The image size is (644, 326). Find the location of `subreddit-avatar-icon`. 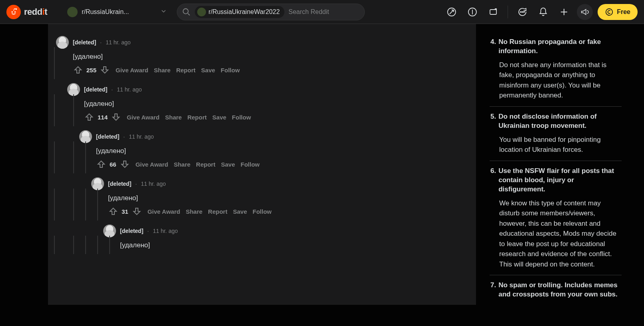

subreddit-avatar-icon is located at coordinates (72, 12).